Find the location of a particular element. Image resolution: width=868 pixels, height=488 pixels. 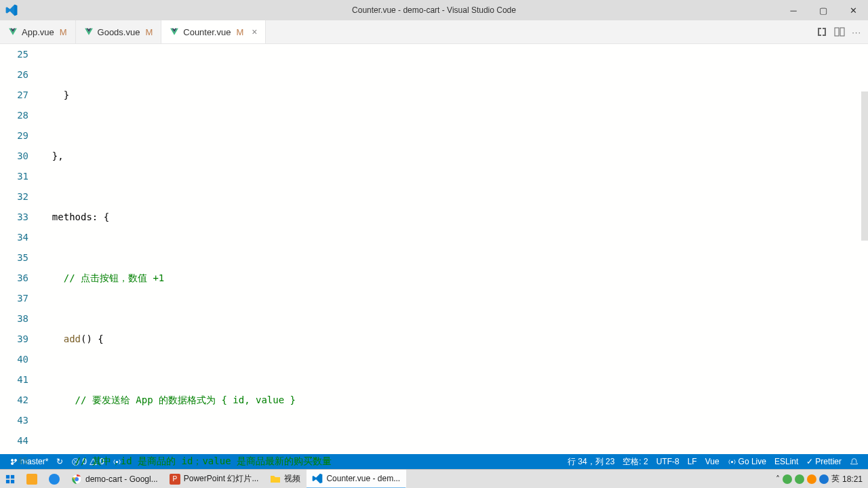

titlebar: Counter.vue - demo-cart - Visual Studio … is located at coordinates (434, 10).